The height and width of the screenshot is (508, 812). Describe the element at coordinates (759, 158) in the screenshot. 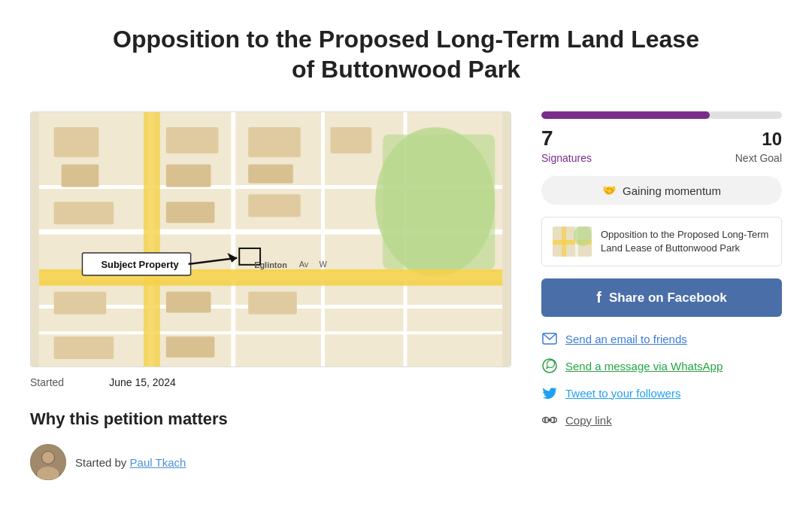

I see `goal-label: Next Goal` at that location.